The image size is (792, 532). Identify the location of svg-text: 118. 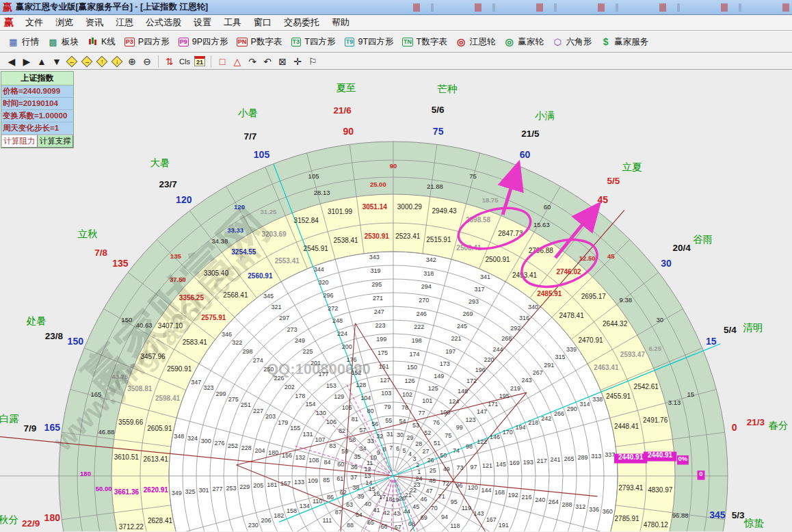
(455, 526).